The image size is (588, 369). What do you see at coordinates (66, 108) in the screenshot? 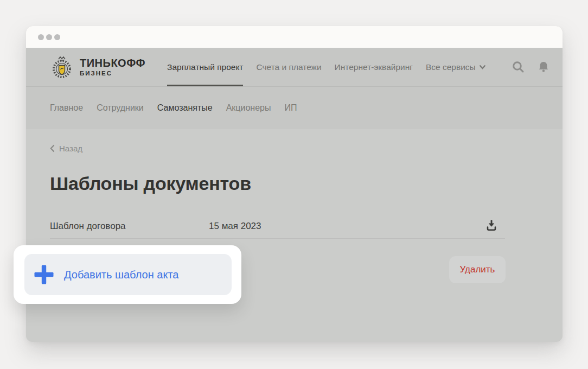
I see `tab-label: Главное` at bounding box center [66, 108].